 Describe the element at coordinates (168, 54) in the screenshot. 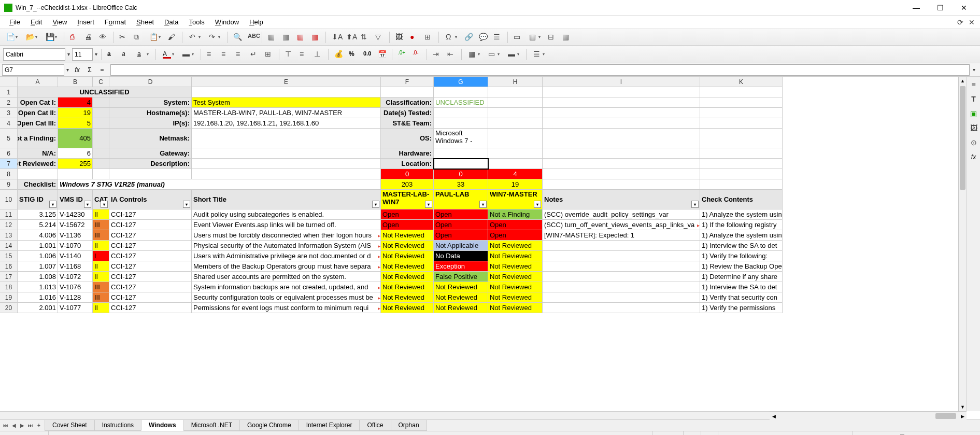

I see `font-color-button: A` at that location.